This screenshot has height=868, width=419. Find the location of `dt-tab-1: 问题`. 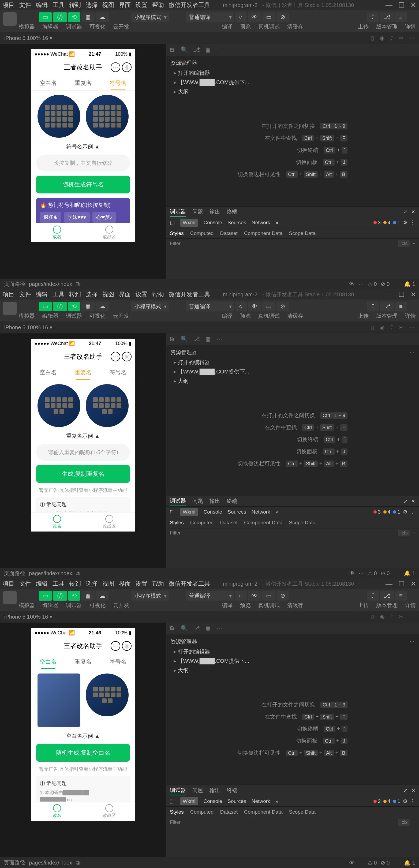

dt-tab-1: 问题 is located at coordinates (198, 212).